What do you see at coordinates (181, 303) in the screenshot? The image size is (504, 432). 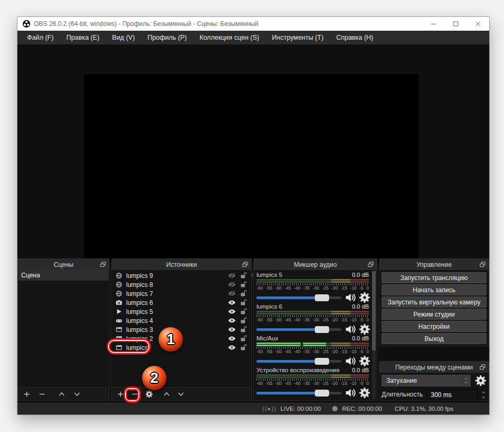 I see `source-row: lumpics 6` at bounding box center [181, 303].